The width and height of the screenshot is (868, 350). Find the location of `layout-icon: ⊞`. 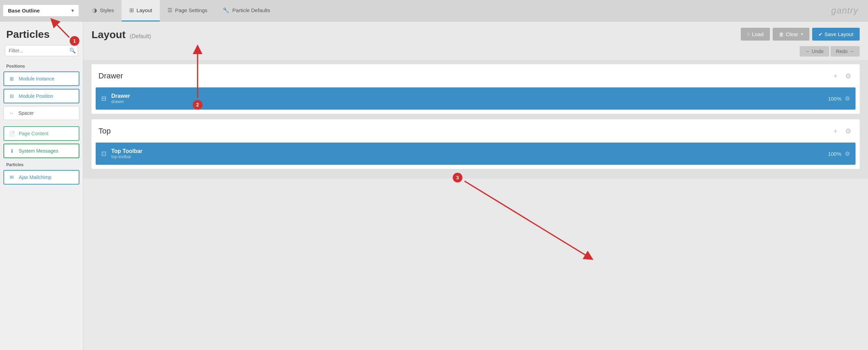

layout-icon: ⊞ is located at coordinates (132, 10).